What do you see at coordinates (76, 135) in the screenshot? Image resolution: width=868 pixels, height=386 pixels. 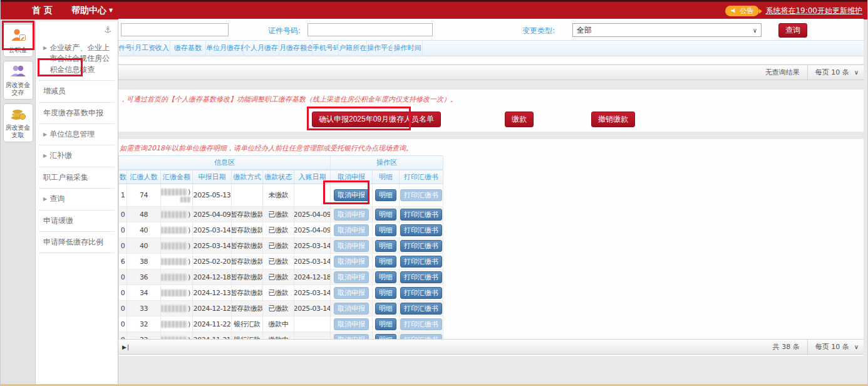 I see `menu-item: ▶单位信息管理` at bounding box center [76, 135].